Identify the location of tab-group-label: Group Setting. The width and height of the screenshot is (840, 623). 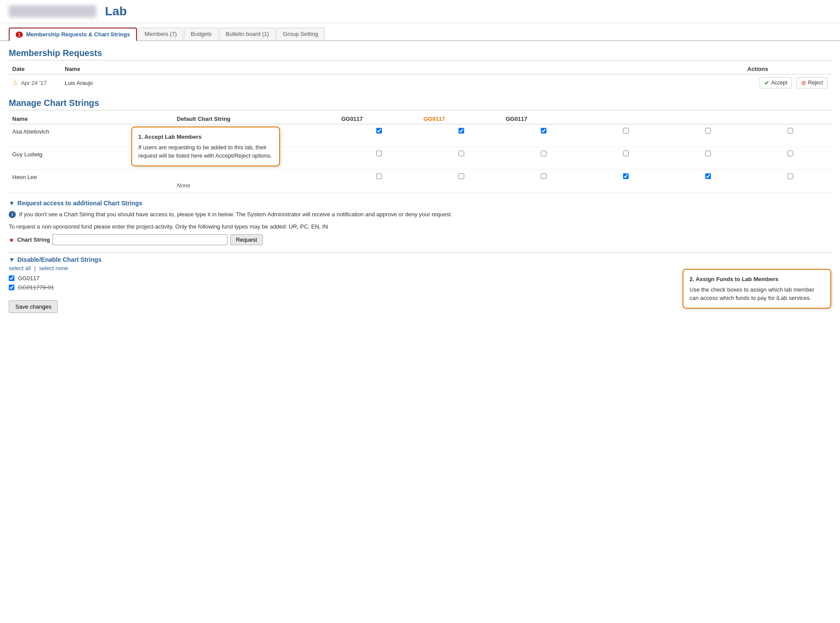
(301, 34).